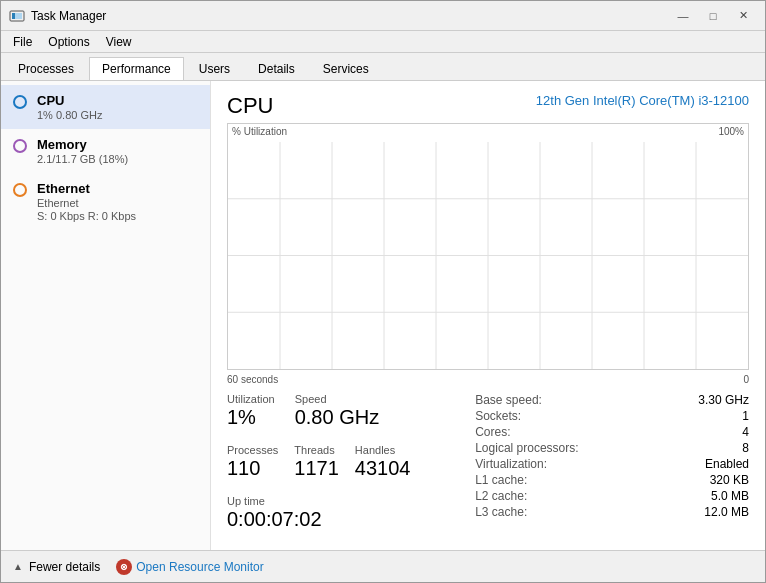  What do you see at coordinates (20, 190) in the screenshot?
I see `ethernet-indicator` at bounding box center [20, 190].